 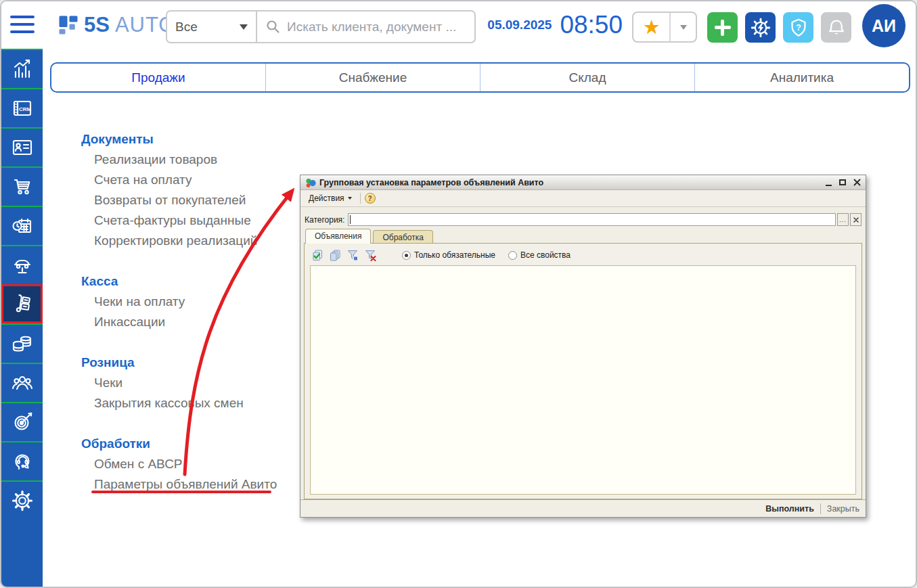 I want to click on menu-item-scheta: Счета на оплату, so click(x=179, y=180).